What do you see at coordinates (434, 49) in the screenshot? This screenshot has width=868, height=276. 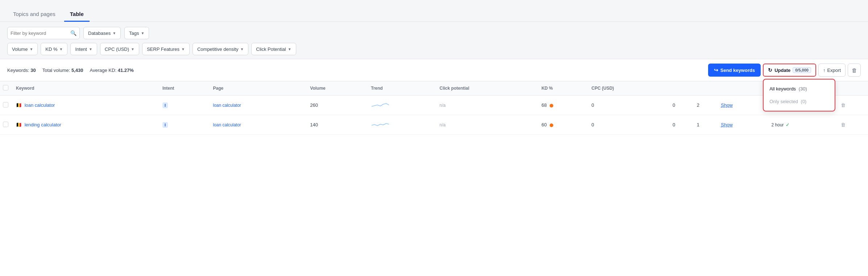 I see `filter-row-2: Volume ▼ KD % ▼ Intent ▼ CPC (USD) ▼ SER…` at bounding box center [434, 49].